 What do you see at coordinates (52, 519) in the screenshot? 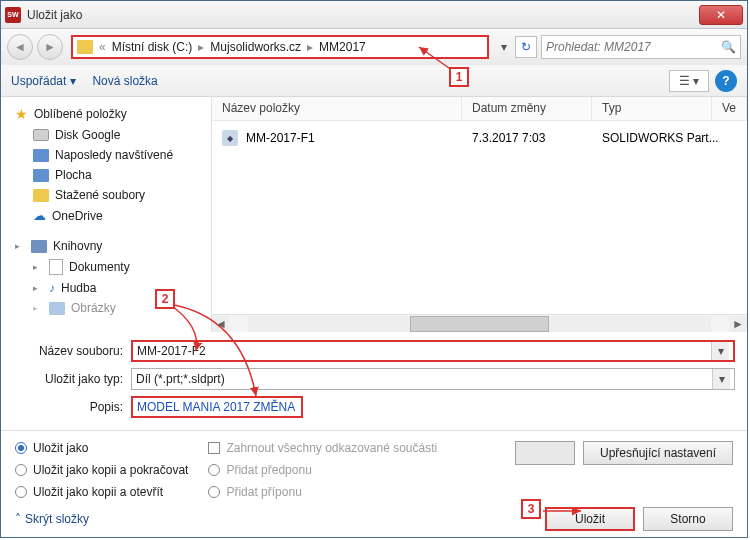
I see `hide-folders-link: ˄ Skrýt složky` at bounding box center [52, 519].